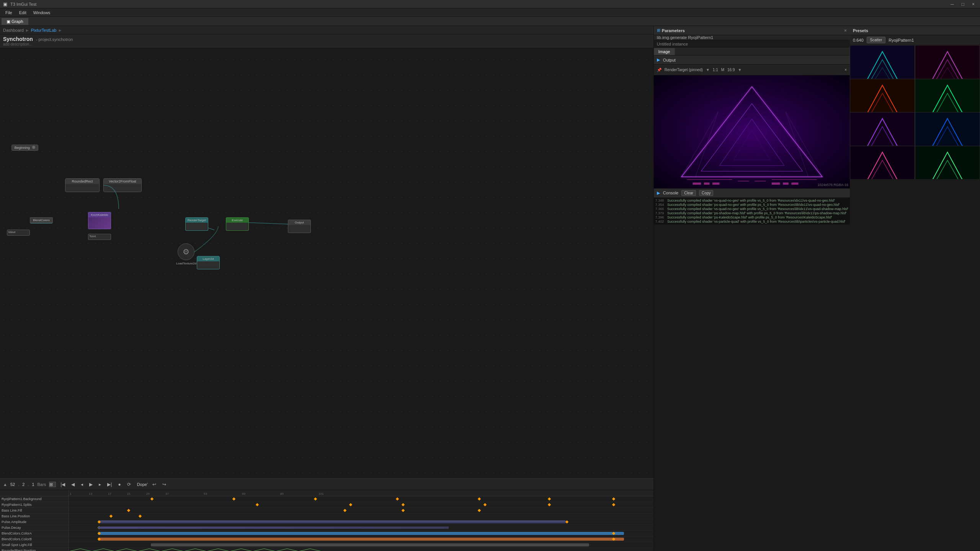  Describe the element at coordinates (361, 528) in the screenshot. I see `track-content-pulse-decay` at that location.